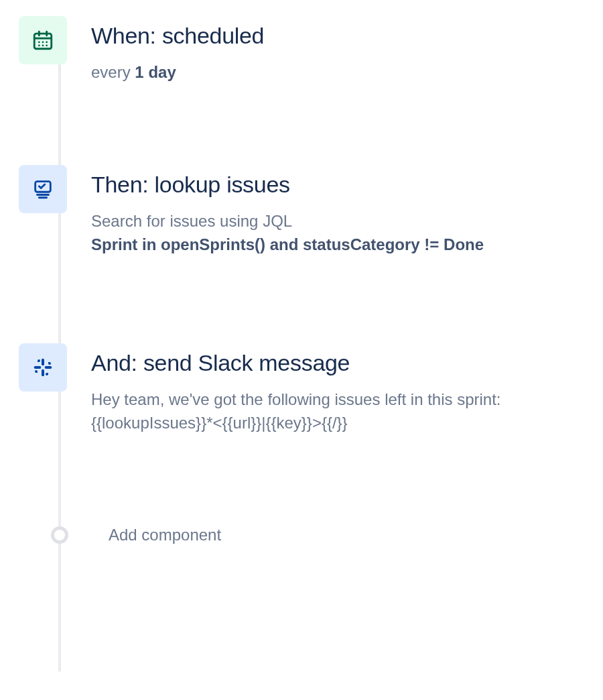 The image size is (603, 700). Describe the element at coordinates (338, 412) in the screenshot. I see `step-description: Hey team, we've got the following issues…` at that location.